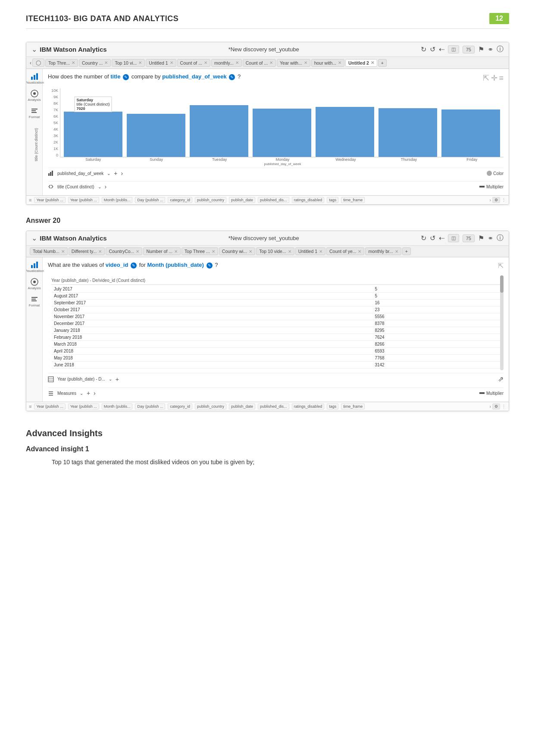 The image size is (535, 756). I want to click on sidebar-format: Format, so click(34, 113).